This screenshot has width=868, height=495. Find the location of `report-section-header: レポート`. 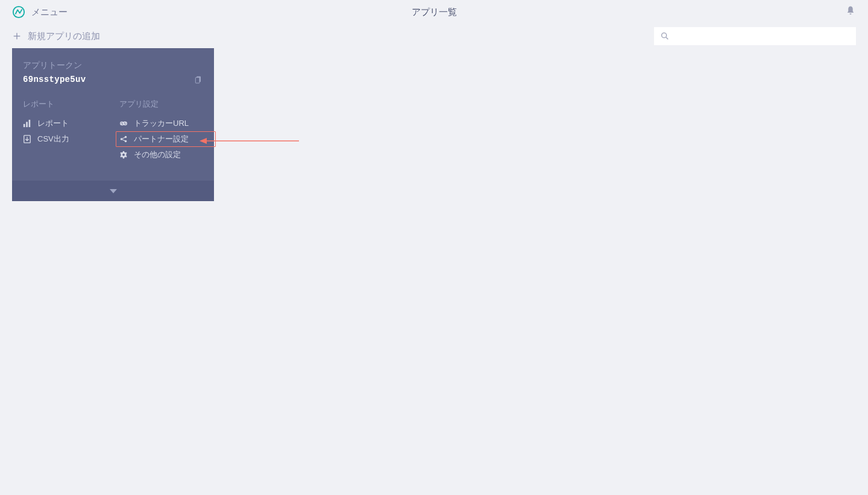

report-section-header: レポート is located at coordinates (71, 104).